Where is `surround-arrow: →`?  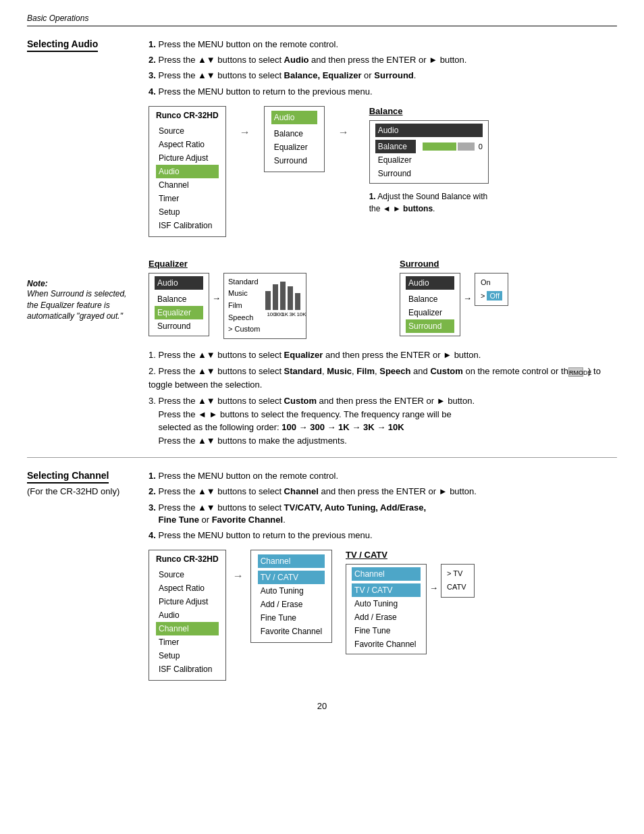 surround-arrow: → is located at coordinates (467, 288).